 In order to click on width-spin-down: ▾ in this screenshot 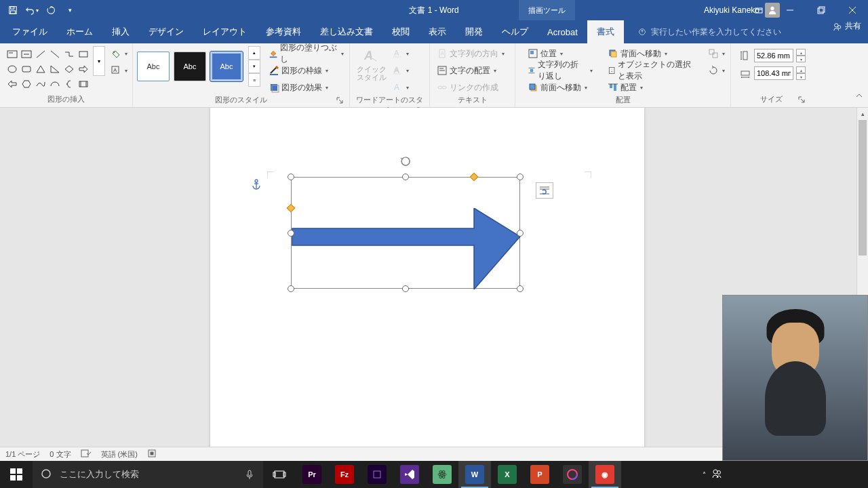, I will do `click(801, 77)`.